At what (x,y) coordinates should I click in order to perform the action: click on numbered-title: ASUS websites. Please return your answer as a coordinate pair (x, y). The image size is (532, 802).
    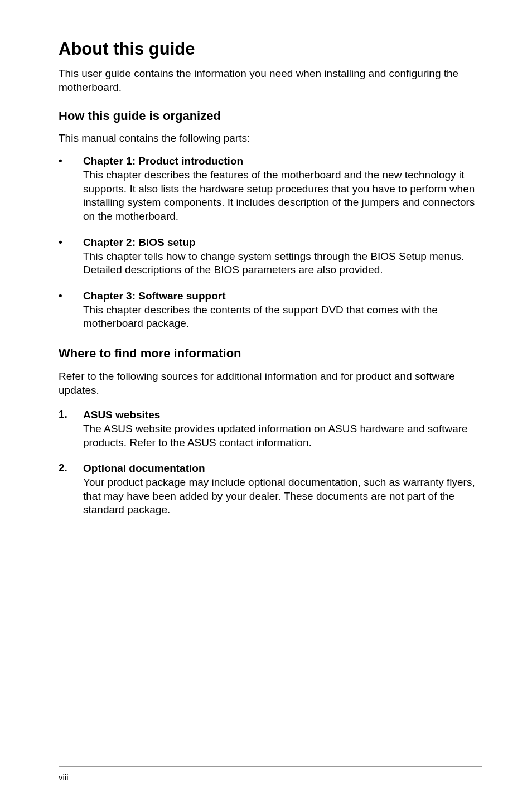
    Looking at the image, I should click on (282, 415).